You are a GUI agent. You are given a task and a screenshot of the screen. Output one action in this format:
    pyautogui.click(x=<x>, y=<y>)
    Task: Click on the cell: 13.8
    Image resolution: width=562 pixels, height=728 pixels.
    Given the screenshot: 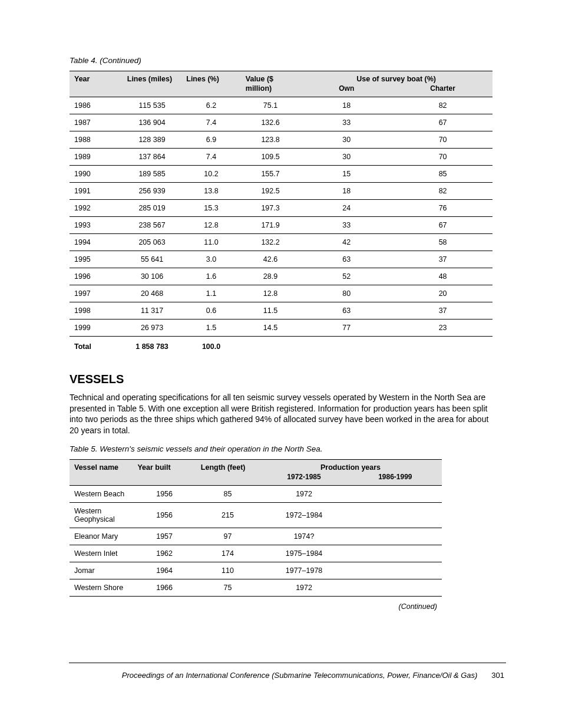 What is the action you would take?
    pyautogui.click(x=211, y=191)
    